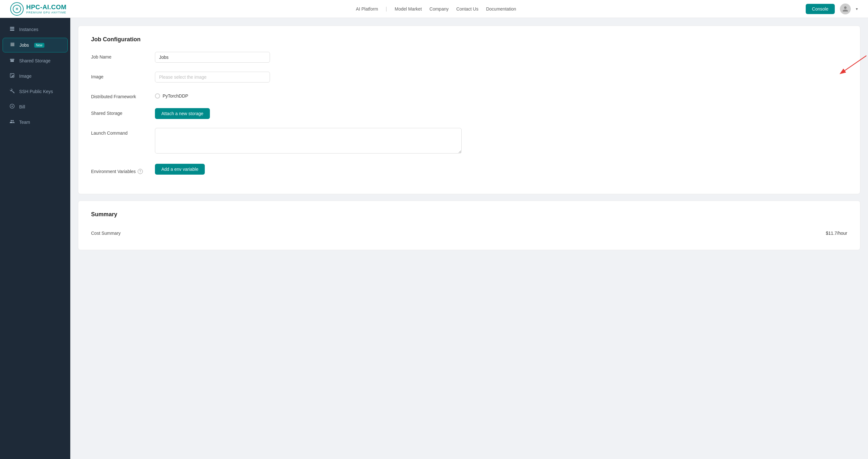 The height and width of the screenshot is (459, 868). Describe the element at coordinates (46, 12) in the screenshot. I see `logo-tagline: PREMIUM GPU ANYTIME` at that location.